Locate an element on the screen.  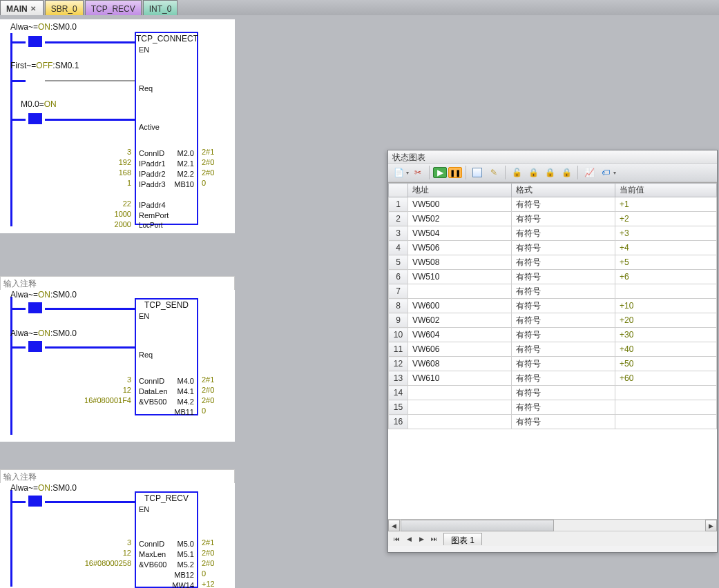
cell-address: VW508 is located at coordinates (460, 262).